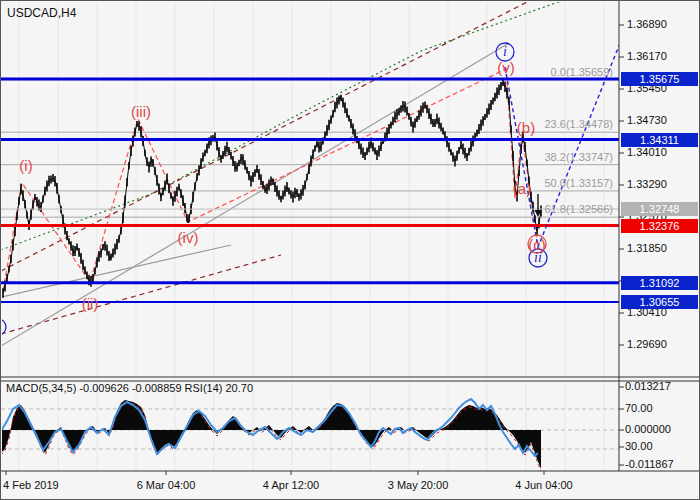  Describe the element at coordinates (660, 140) in the screenshot. I see `price-badge-blue: 1.34311` at that location.